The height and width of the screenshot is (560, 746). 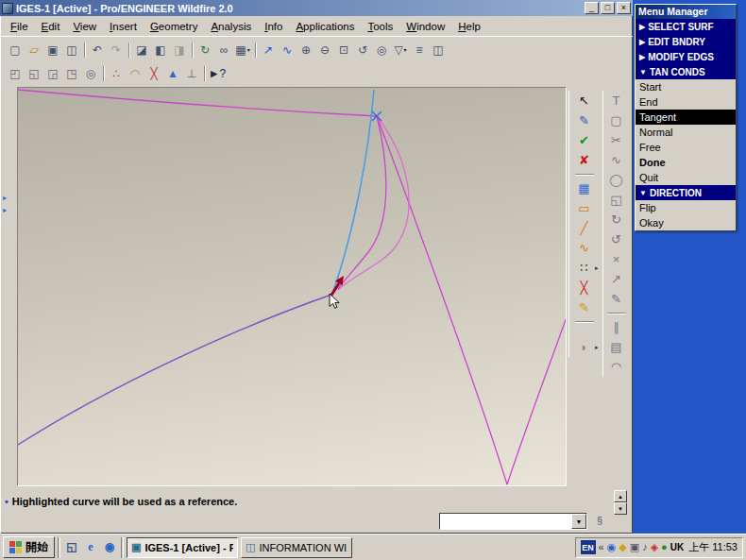 I want to click on move-entity-icon: ↗, so click(x=617, y=280).